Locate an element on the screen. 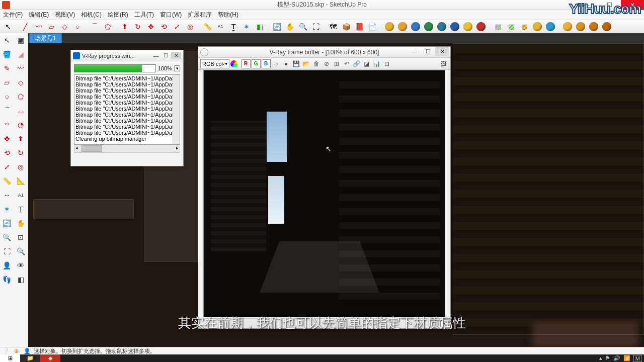 Image resolution: width=644 pixels, height=362 pixels. move-tool: ✥ is located at coordinates (151, 27).